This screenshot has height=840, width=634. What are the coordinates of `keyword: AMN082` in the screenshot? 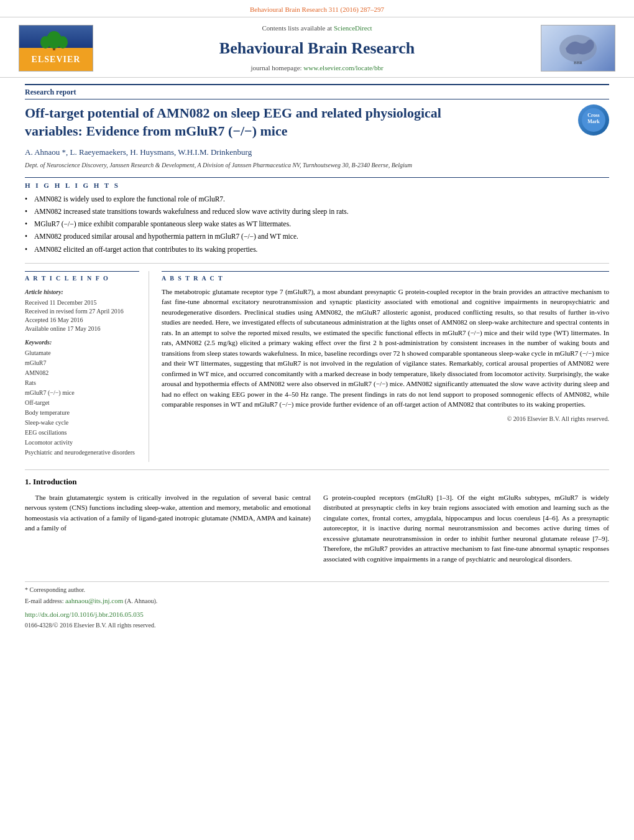 It's located at (82, 373).